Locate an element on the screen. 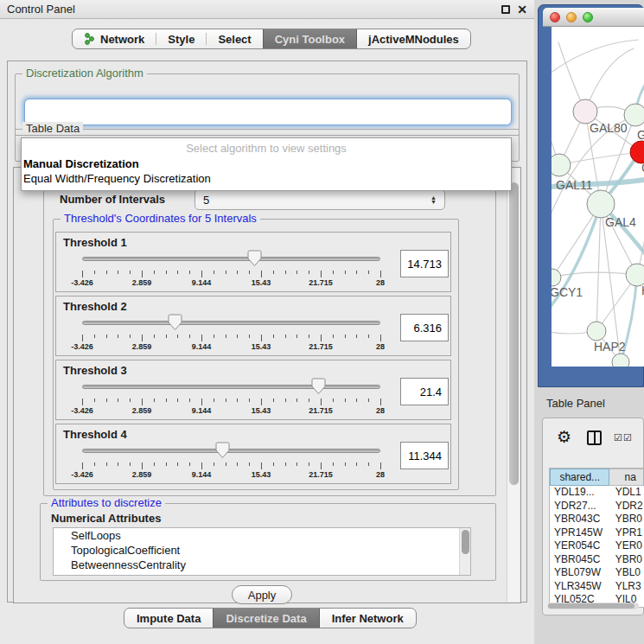  numerical-attributes-list: SelfLoopsTopologicalCoefficientBetweenne… is located at coordinates (262, 552).